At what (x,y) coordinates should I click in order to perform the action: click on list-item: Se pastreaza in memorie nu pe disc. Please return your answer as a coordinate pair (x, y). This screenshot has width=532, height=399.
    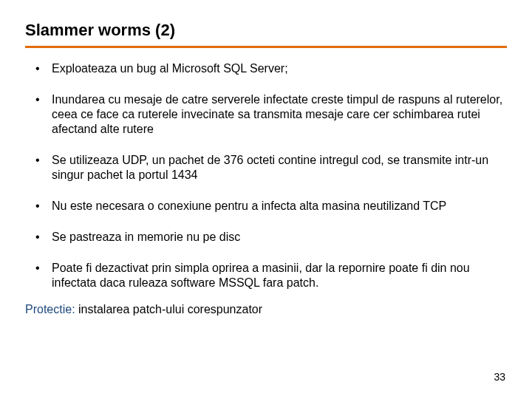
    Looking at the image, I should click on (266, 237).